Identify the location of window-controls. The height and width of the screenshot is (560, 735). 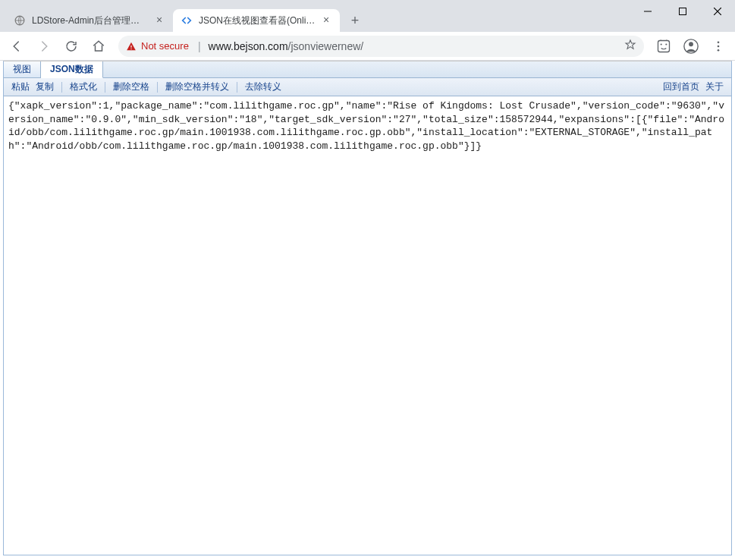
(683, 11).